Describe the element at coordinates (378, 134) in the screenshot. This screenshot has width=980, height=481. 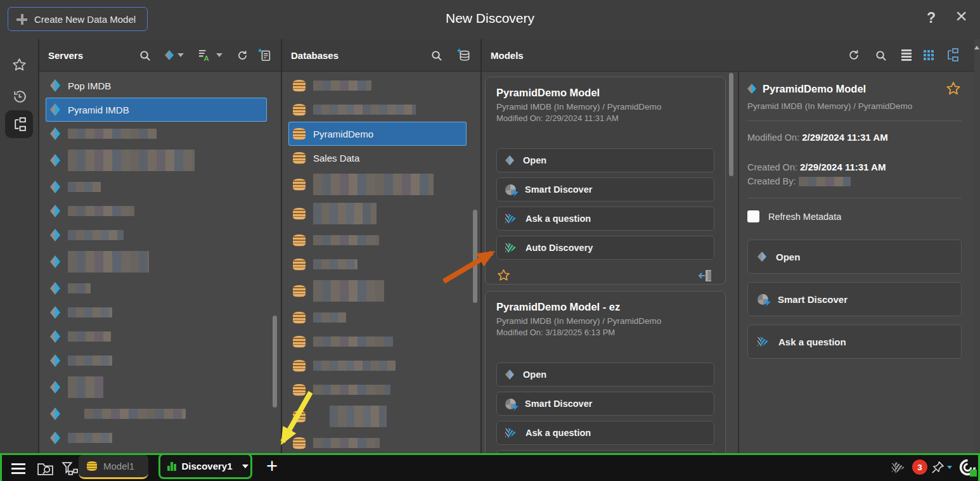
I see `database-item-selected: PyramidDemo` at that location.